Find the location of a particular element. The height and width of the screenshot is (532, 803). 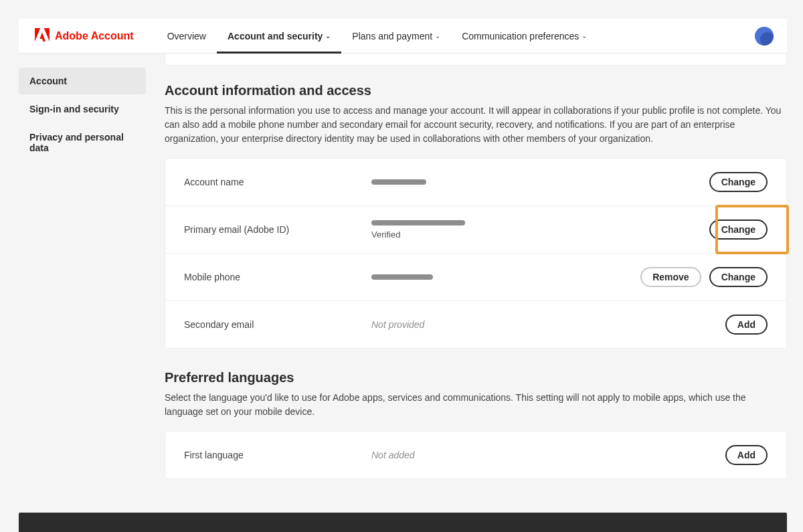

account-info-title: Account information and access is located at coordinates (476, 91).